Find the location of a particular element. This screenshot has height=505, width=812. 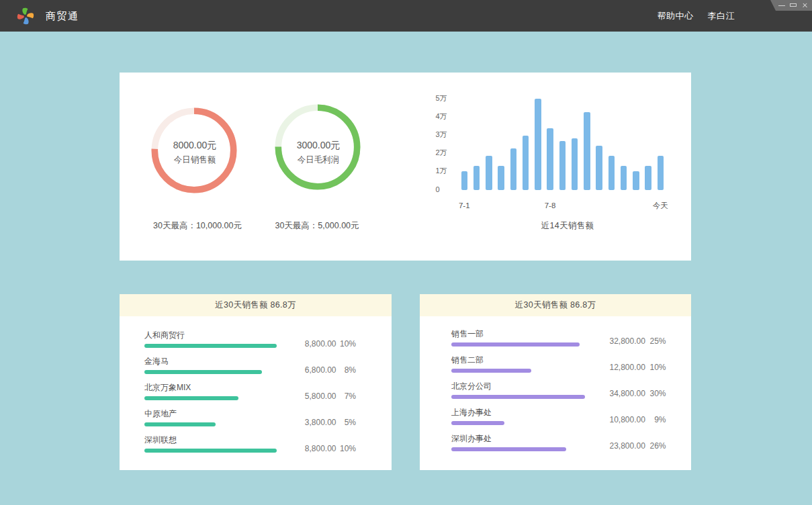

row-percent: 25% is located at coordinates (651, 341).